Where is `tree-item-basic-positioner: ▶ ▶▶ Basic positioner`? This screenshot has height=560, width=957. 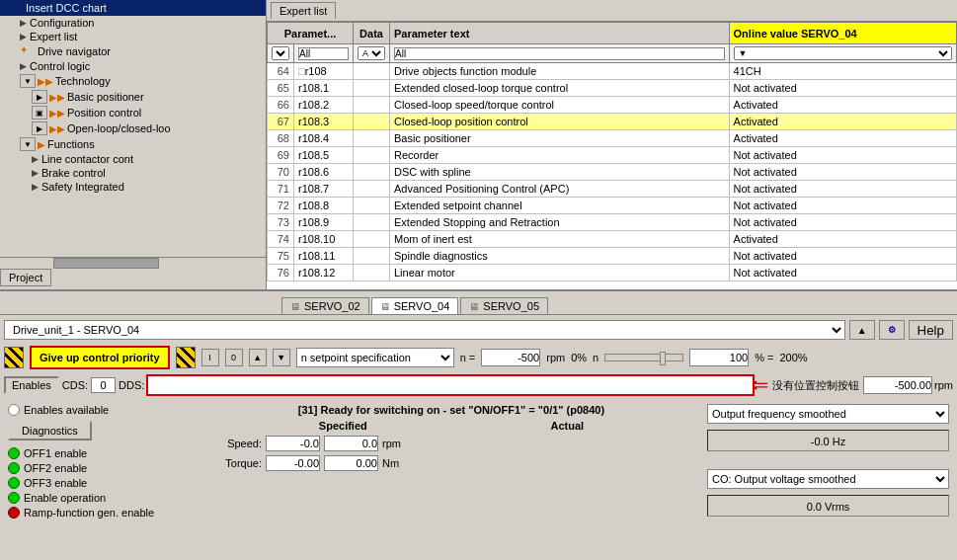 tree-item-basic-positioner: ▶ ▶▶ Basic positioner is located at coordinates (132, 97).